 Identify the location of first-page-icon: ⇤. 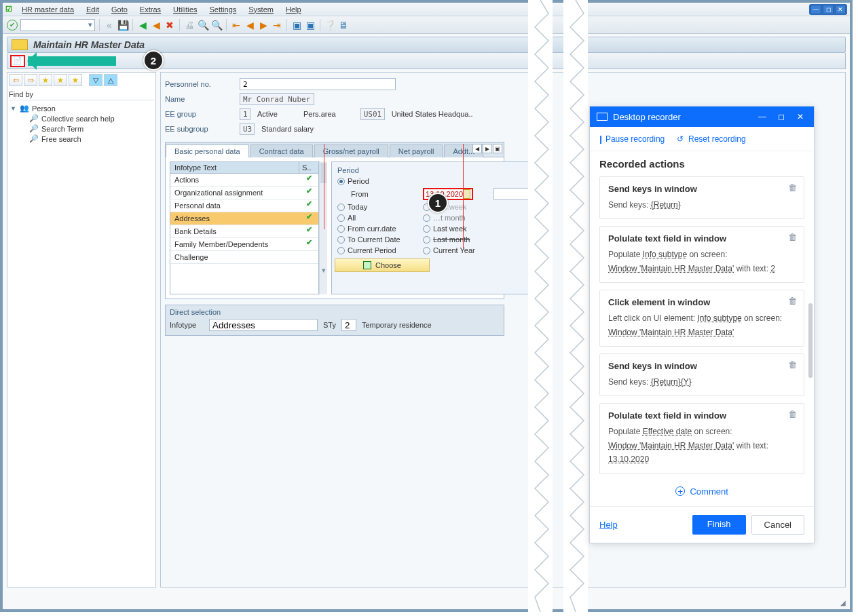
(236, 25).